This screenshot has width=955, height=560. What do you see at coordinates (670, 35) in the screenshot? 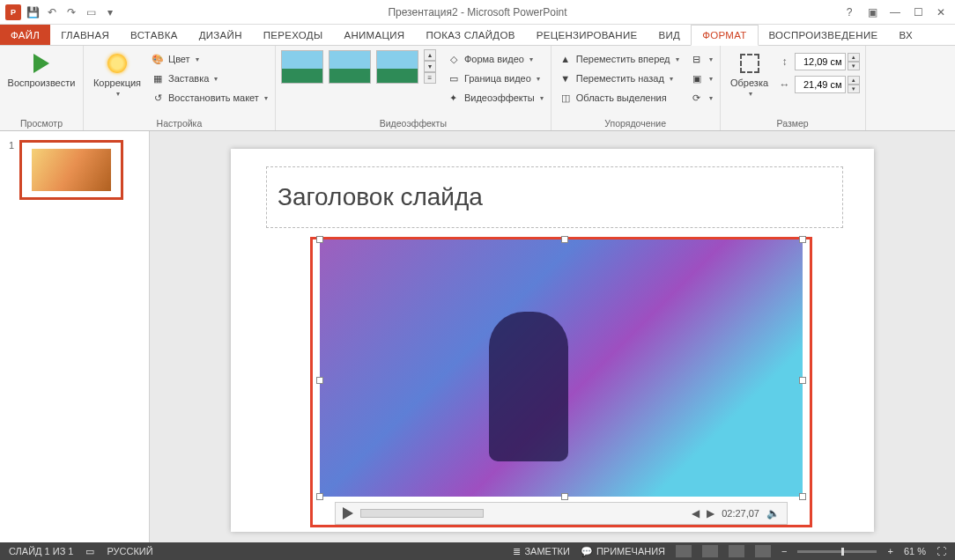
I see `tab-view: ВИД` at bounding box center [670, 35].